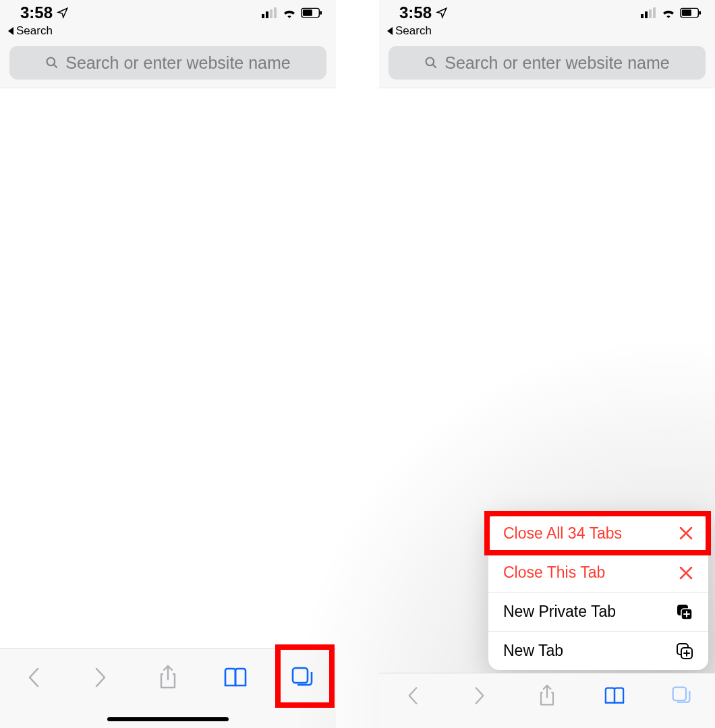 The height and width of the screenshot is (728, 715). What do you see at coordinates (554, 573) in the screenshot?
I see `menu-item-label: Close This Tab` at bounding box center [554, 573].